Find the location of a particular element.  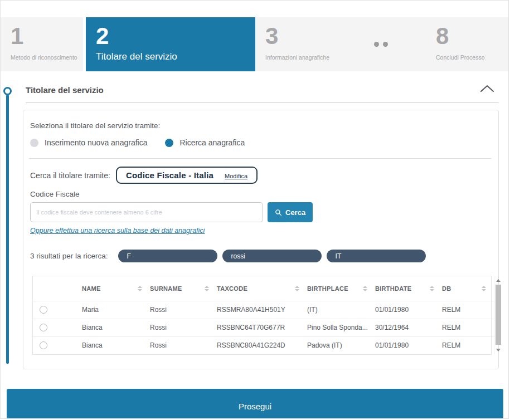

cell-birthplace: Pino Solla Sponda... is located at coordinates (341, 328).